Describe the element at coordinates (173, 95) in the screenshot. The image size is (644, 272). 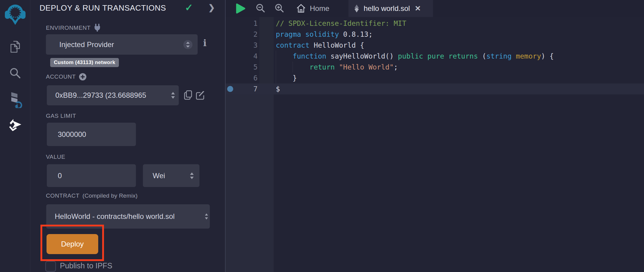
I see `account-stepper-icon` at that location.